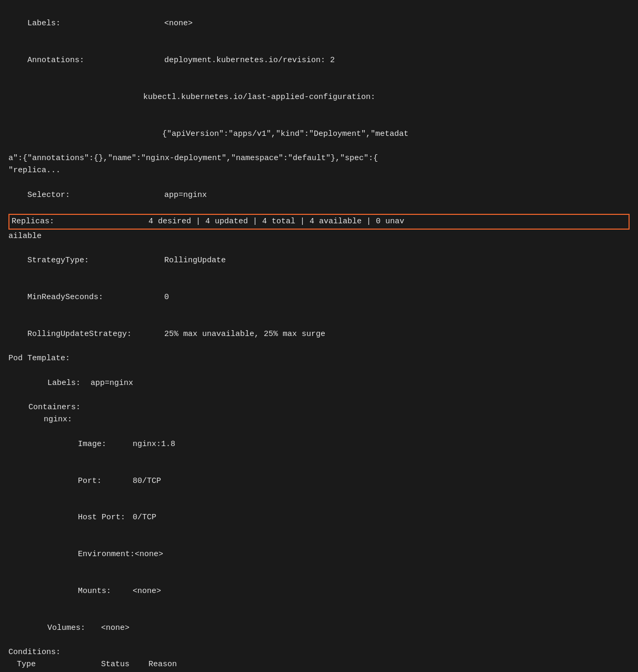  I want to click on conditions-table: Type Status Reason ---- ------ ------ Pr…, so click(323, 665).